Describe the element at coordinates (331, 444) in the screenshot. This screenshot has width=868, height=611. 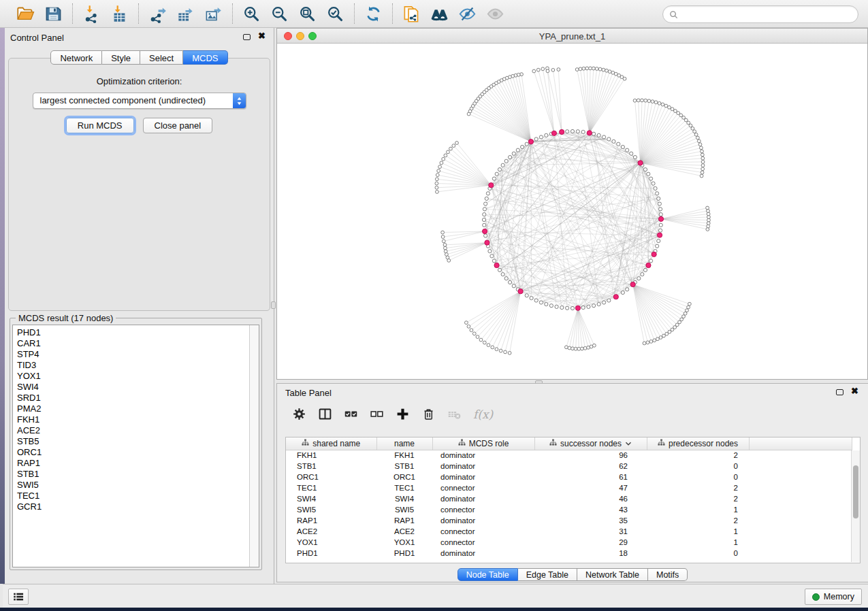
I see `column-header-shared-name: shared name` at that location.